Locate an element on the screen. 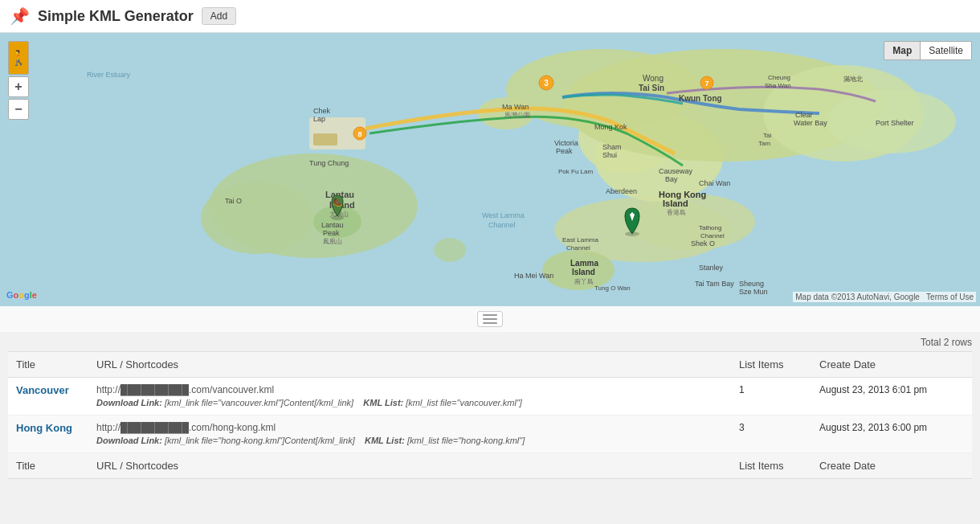 The image size is (980, 524). col-header-url: URL / Shortcodes is located at coordinates (410, 365).